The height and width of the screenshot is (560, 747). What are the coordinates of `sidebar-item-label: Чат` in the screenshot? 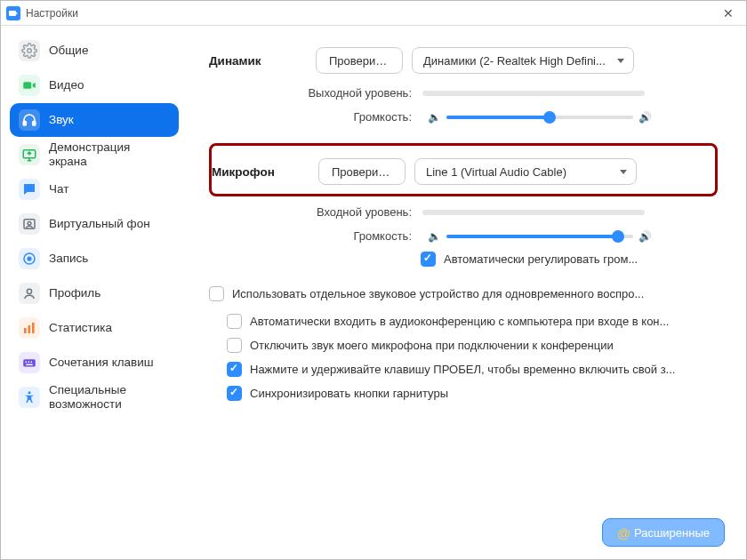 It's located at (59, 189).